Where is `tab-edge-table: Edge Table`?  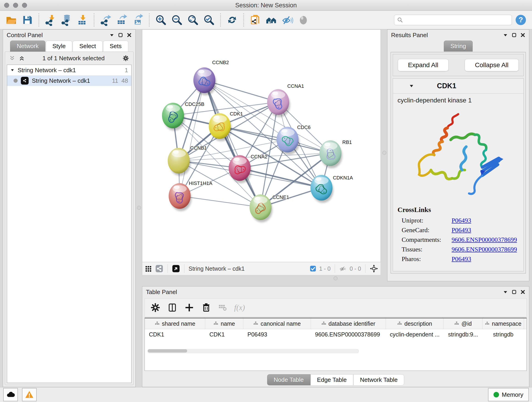
tab-edge-table: Edge Table is located at coordinates (332, 380).